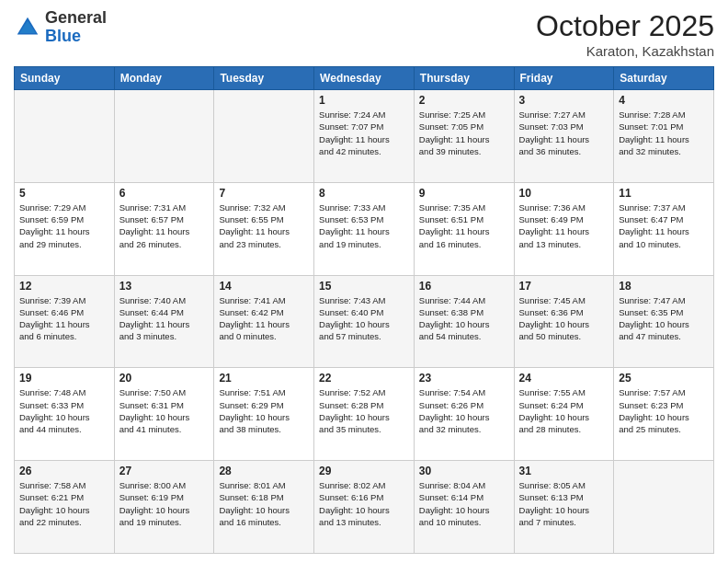 Image resolution: width=728 pixels, height=563 pixels. I want to click on calendar-cell: 4Sunrise: 7:28 AM Sunset: 7:01 PM Daylig…, so click(664, 136).